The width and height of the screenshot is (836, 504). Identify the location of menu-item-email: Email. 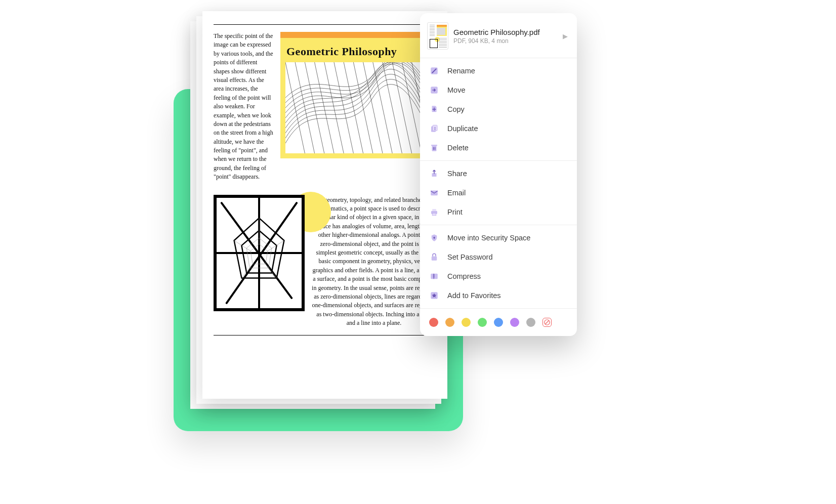
(498, 193).